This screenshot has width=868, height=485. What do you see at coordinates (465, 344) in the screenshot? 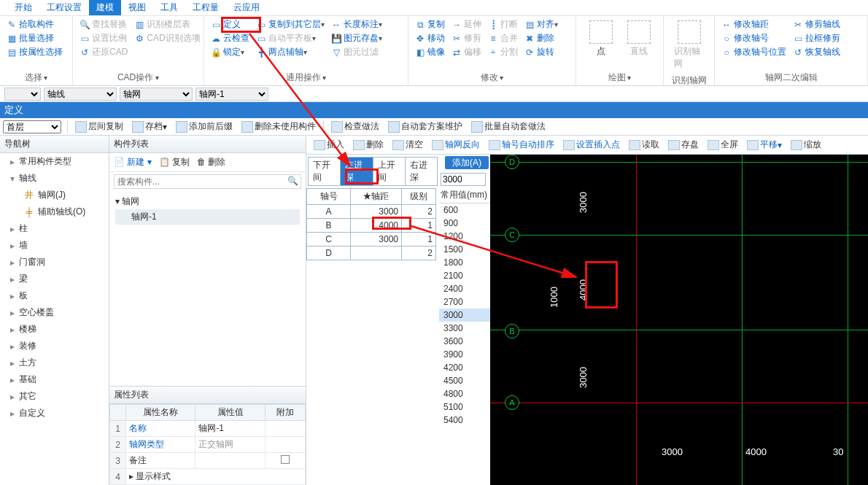
I see `common-list: 6009001200150018002100240027003000330036…` at bounding box center [465, 344].